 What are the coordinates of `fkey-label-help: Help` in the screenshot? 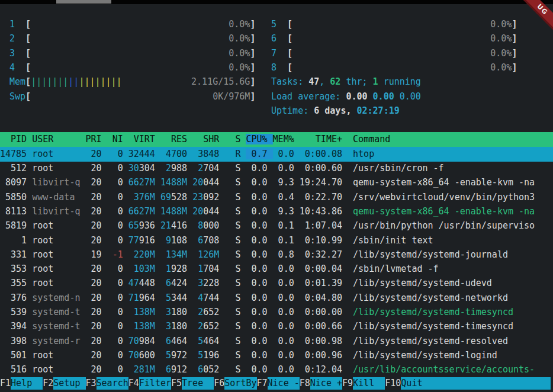 It's located at (27, 384).